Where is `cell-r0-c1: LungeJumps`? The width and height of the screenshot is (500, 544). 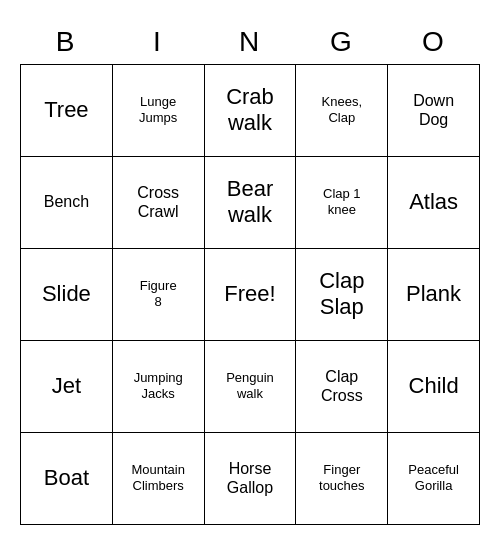
cell-r0-c1: LungeJumps is located at coordinates (159, 111).